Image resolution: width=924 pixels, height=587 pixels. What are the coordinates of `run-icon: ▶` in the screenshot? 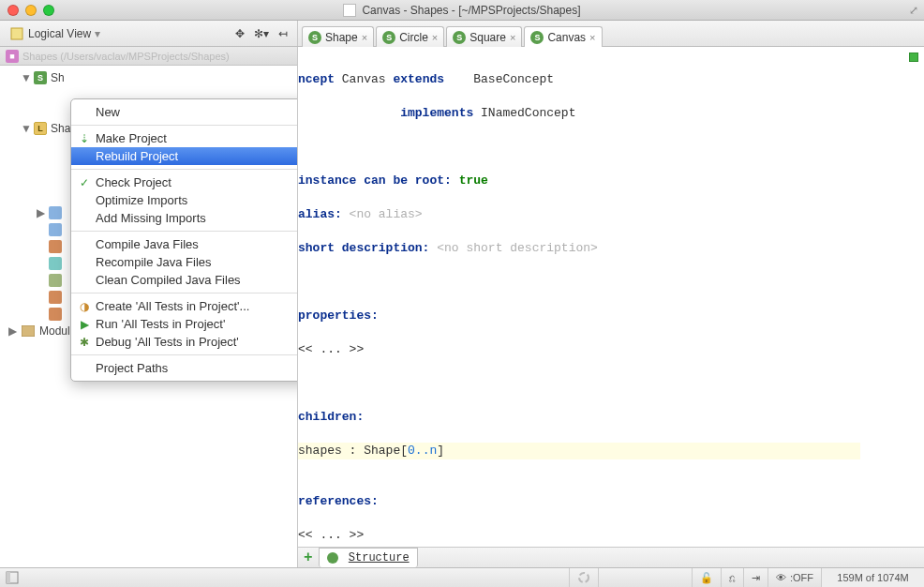 It's located at (84, 324).